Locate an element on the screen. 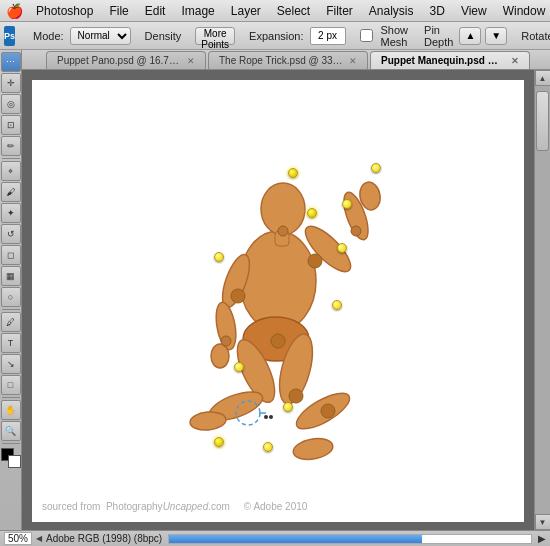 This screenshot has width=550, height=546. tool-hand: ✋ is located at coordinates (11, 410).